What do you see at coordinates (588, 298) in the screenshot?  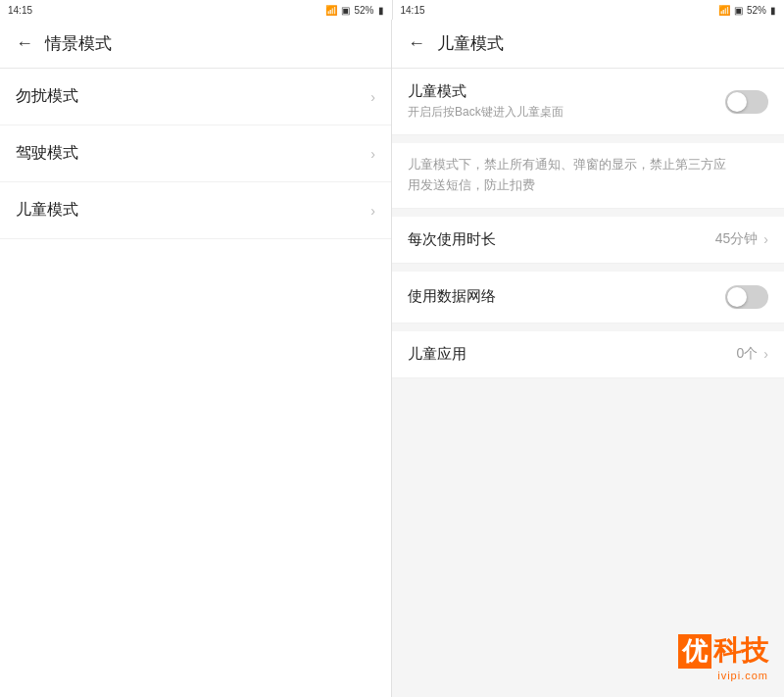 I see `data-network-section: 使用数据网络` at bounding box center [588, 298].